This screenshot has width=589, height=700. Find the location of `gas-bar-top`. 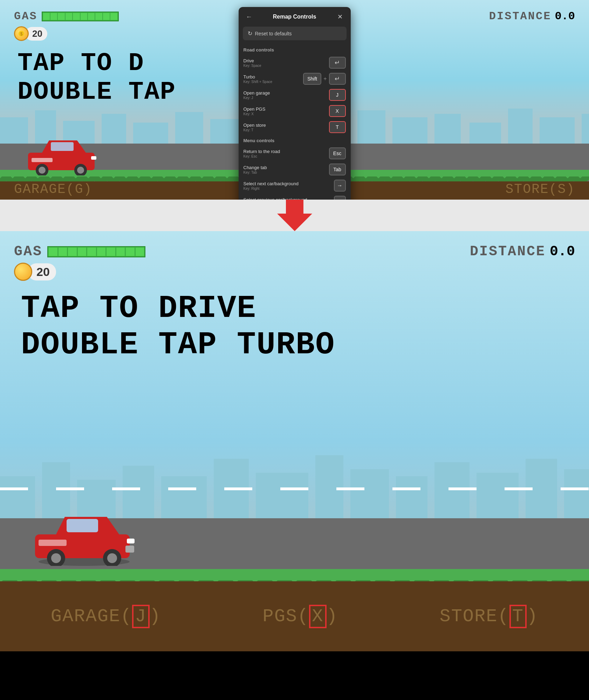

gas-bar-top is located at coordinates (80, 16).